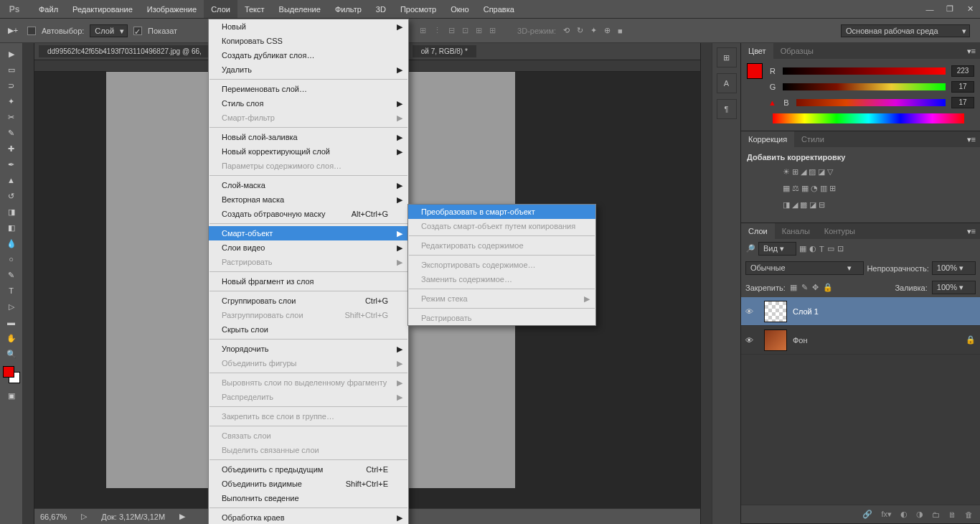  I want to click on r-value: 223, so click(963, 71).